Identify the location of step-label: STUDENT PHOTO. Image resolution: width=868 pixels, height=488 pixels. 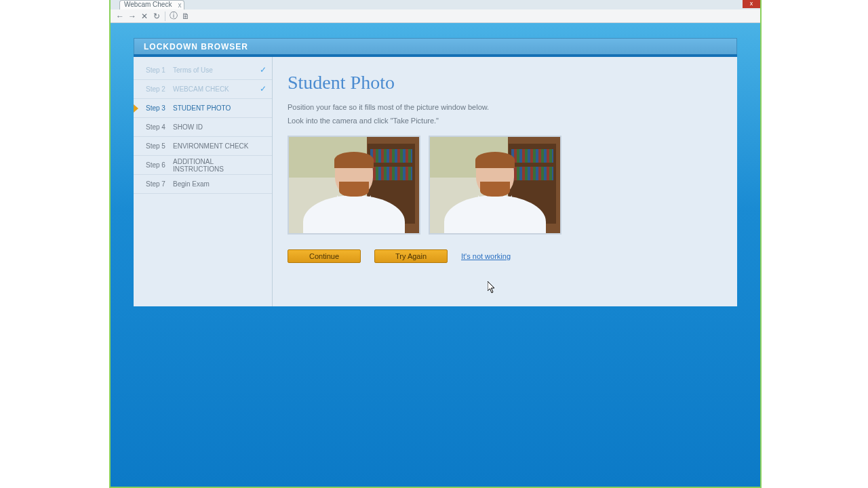
(214, 108).